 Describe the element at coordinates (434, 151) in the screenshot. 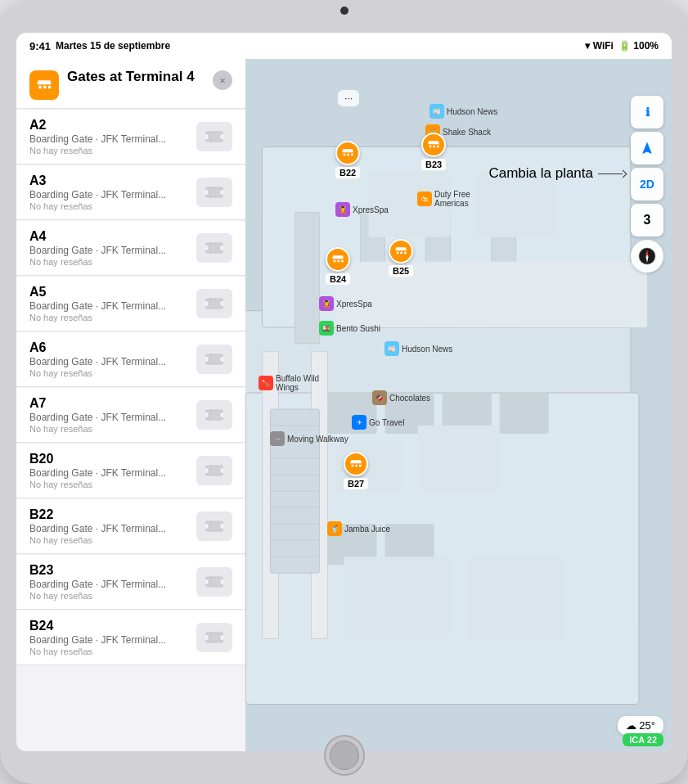

I see `map-pin-b23: B23` at that location.